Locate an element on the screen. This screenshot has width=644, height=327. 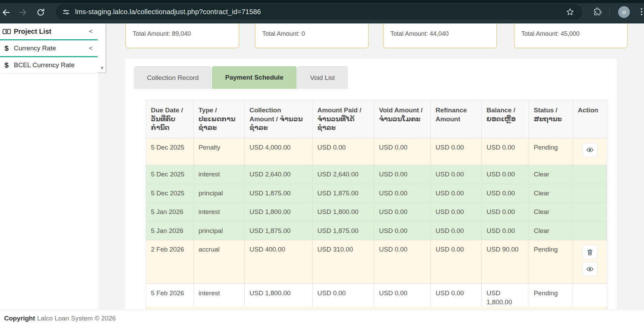
column-header-status: Status / ສະຖານະ is located at coordinates (551, 119).